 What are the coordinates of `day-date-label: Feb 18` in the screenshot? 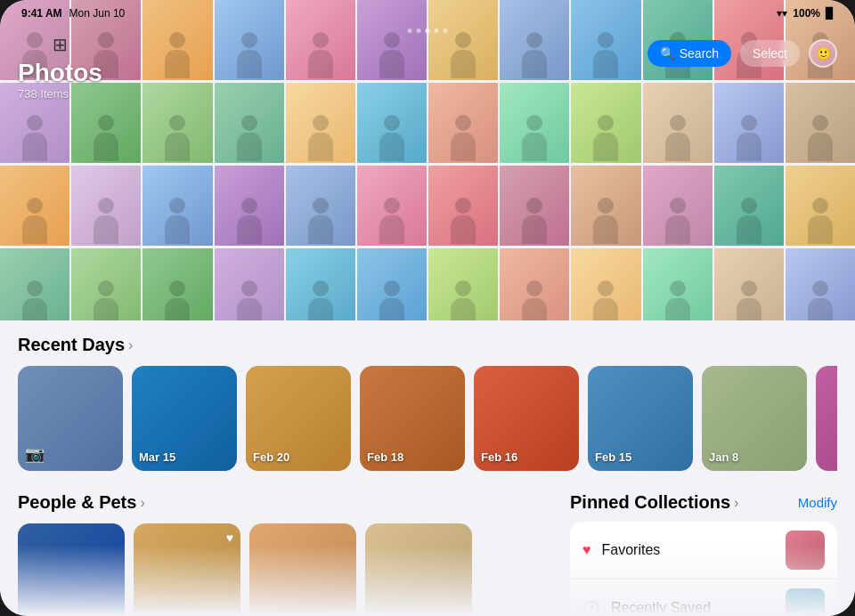 It's located at (385, 458).